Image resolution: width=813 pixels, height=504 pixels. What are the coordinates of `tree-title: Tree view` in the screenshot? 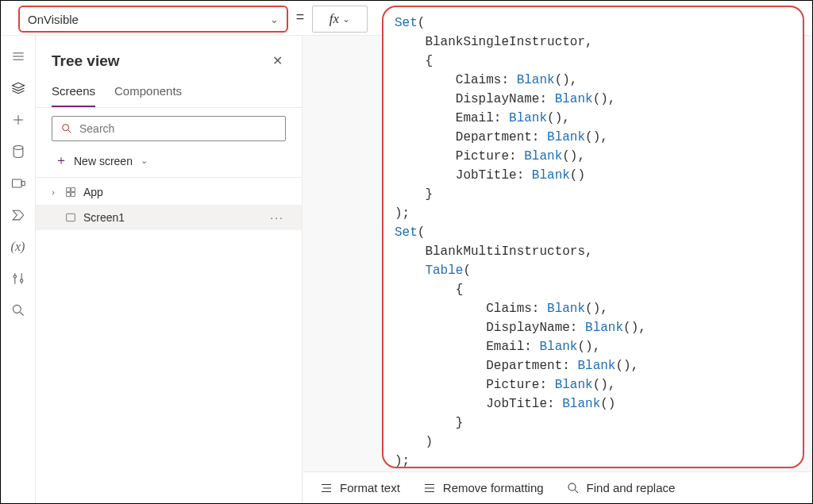 It's located at (86, 61).